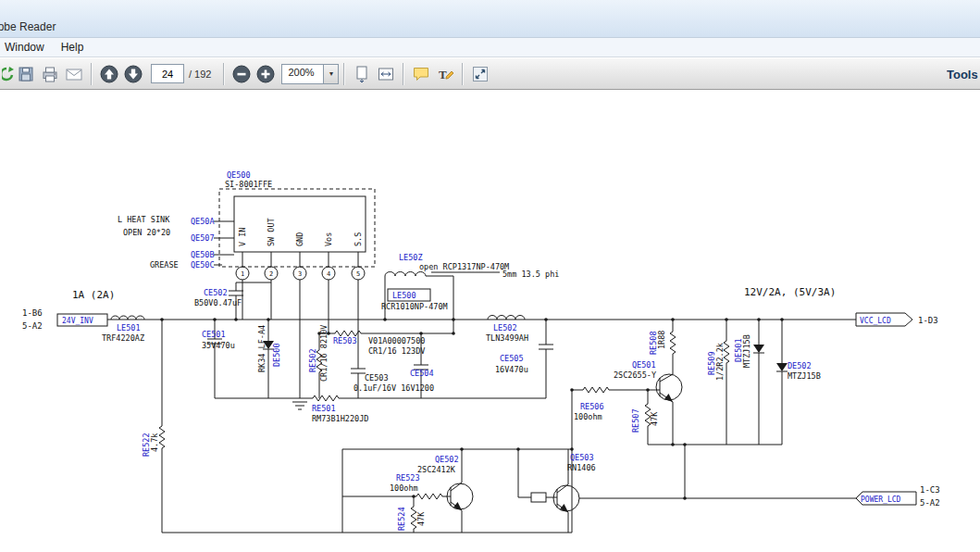  What do you see at coordinates (7, 74) in the screenshot?
I see `open-icon` at bounding box center [7, 74].